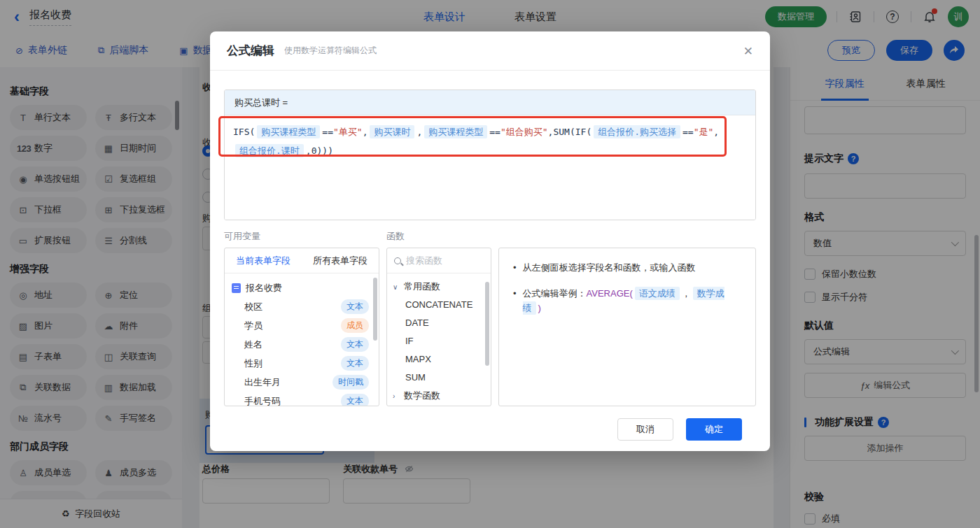  Describe the element at coordinates (302, 327) in the screenshot. I see `variables-panel: 当前表单字段 所有表单字段 报名收费 校区文本学员成员姓名文本性别文本出生年月时…` at that location.